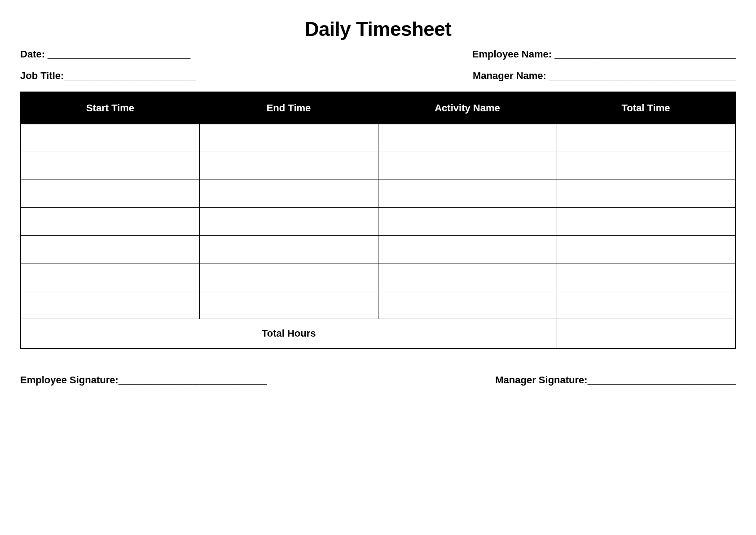  I want to click on header-activity-name: Activity Name, so click(467, 108).